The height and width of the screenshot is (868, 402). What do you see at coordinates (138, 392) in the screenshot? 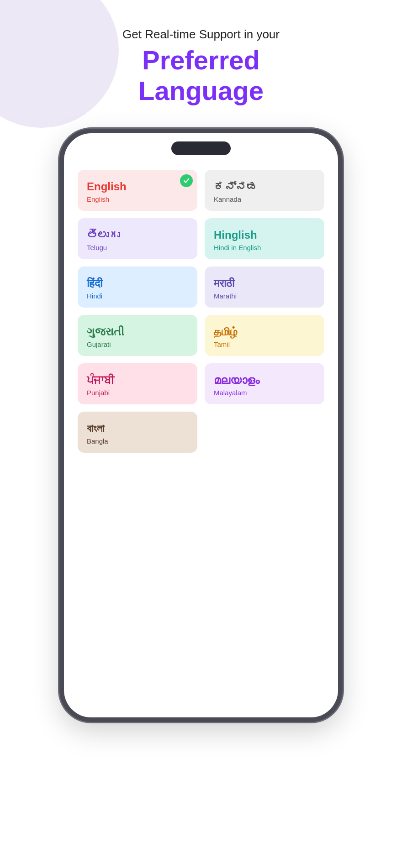
I see `language-label-punjabi: Punjabi` at bounding box center [138, 392].